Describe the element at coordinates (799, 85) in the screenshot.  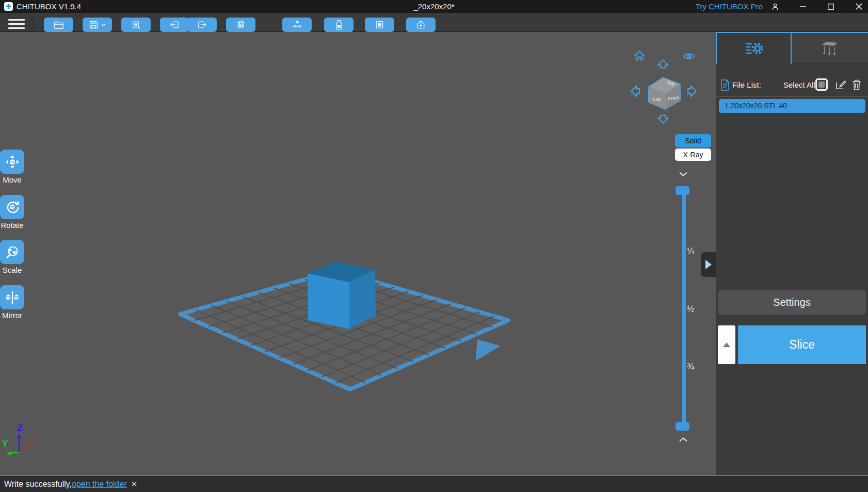
I see `select-all-label: Select All` at that location.